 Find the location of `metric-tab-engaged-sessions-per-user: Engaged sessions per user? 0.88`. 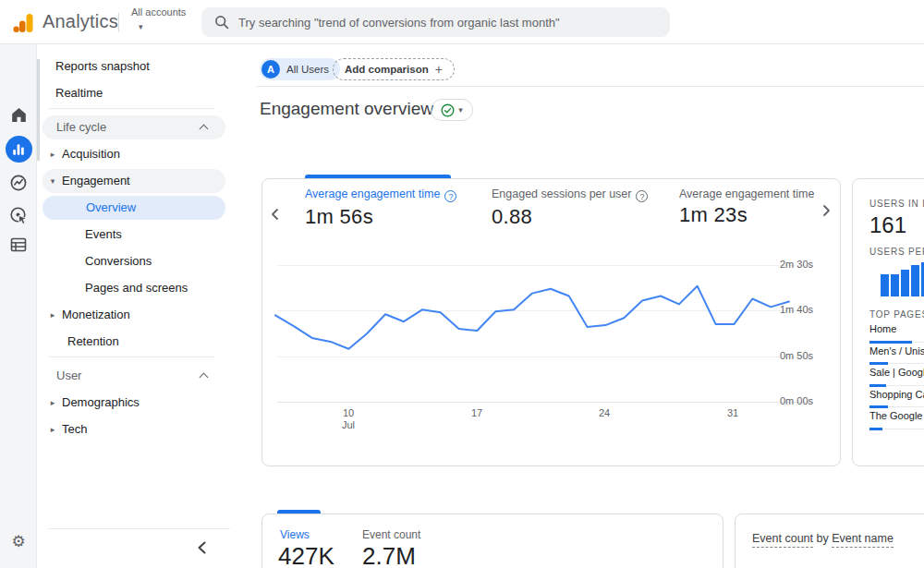

metric-tab-engaged-sessions-per-user: Engaged sessions per user? 0.88 is located at coordinates (584, 209).